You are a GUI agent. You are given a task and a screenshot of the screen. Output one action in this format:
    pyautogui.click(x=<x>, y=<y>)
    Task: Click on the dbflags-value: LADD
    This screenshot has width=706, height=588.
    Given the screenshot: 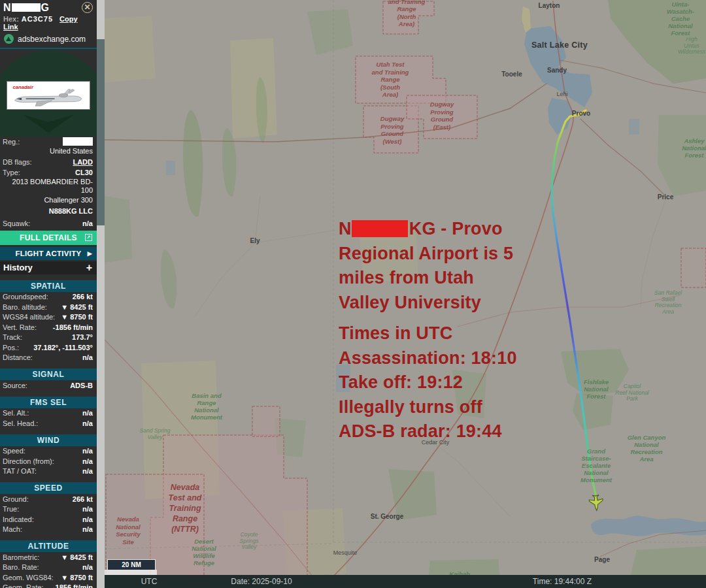 What is the action you would take?
    pyautogui.click(x=82, y=162)
    